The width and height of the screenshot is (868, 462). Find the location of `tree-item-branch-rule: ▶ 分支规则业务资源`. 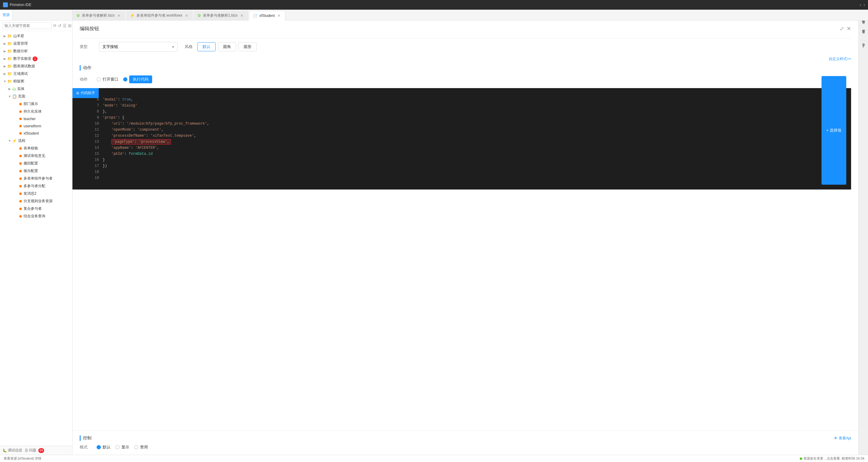

tree-item-branch-rule: ▶ 分支规则业务资源 is located at coordinates (36, 201).